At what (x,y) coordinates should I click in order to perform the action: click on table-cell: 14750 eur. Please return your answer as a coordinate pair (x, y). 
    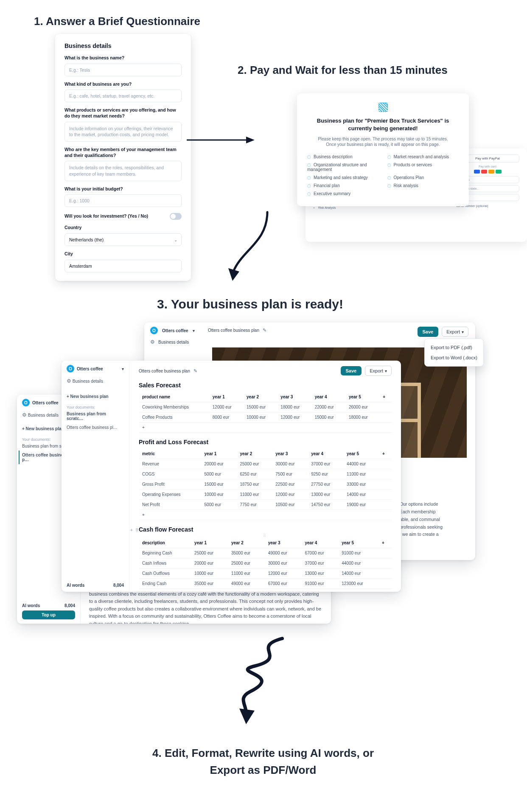
    Looking at the image, I should click on (325, 505).